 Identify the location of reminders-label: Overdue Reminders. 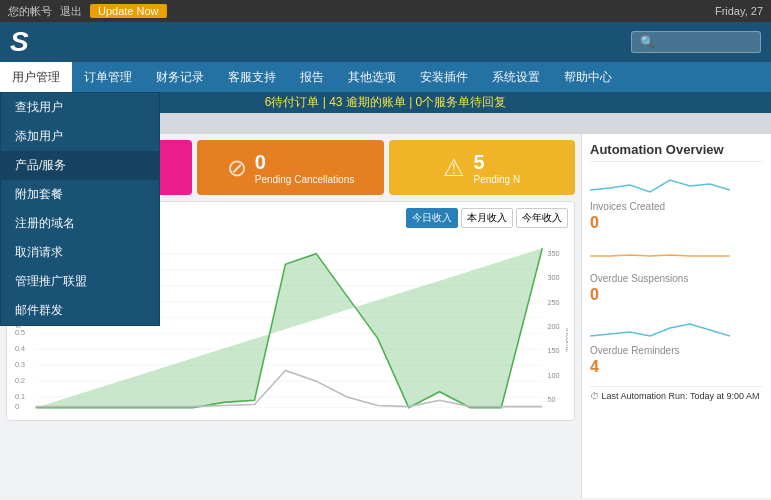
(676, 350).